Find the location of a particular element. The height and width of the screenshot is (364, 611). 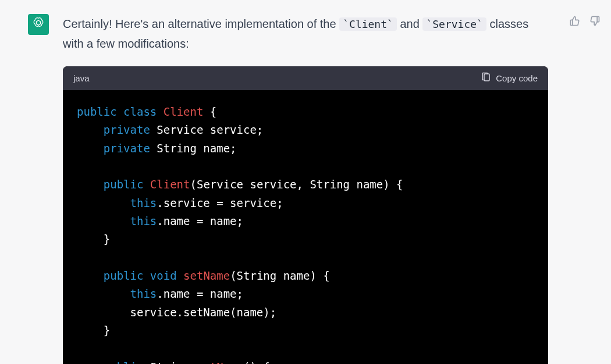

intro-mid: and is located at coordinates (410, 24).